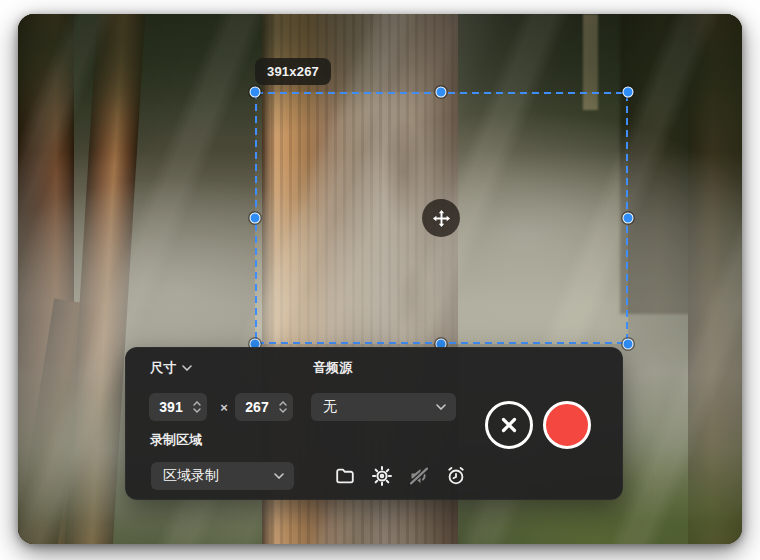 Image resolution: width=760 pixels, height=560 pixels. I want to click on folder-icon, so click(345, 476).